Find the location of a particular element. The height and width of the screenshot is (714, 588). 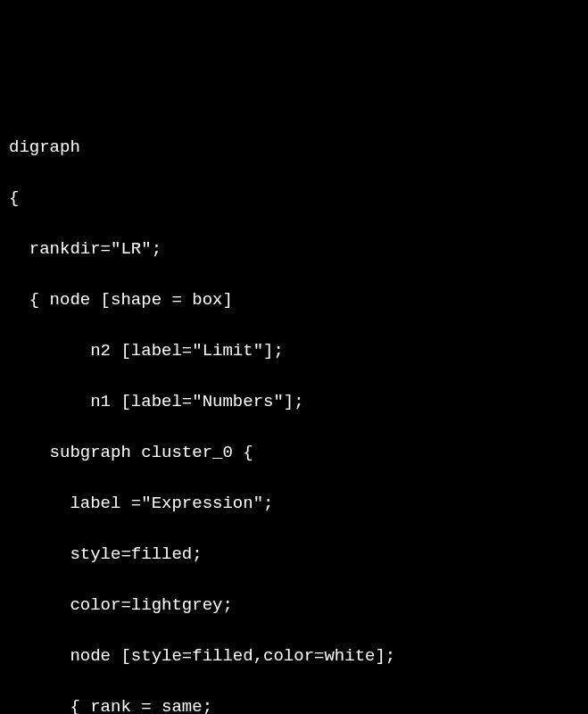

code-line: { rank = same; is located at coordinates (294, 705).